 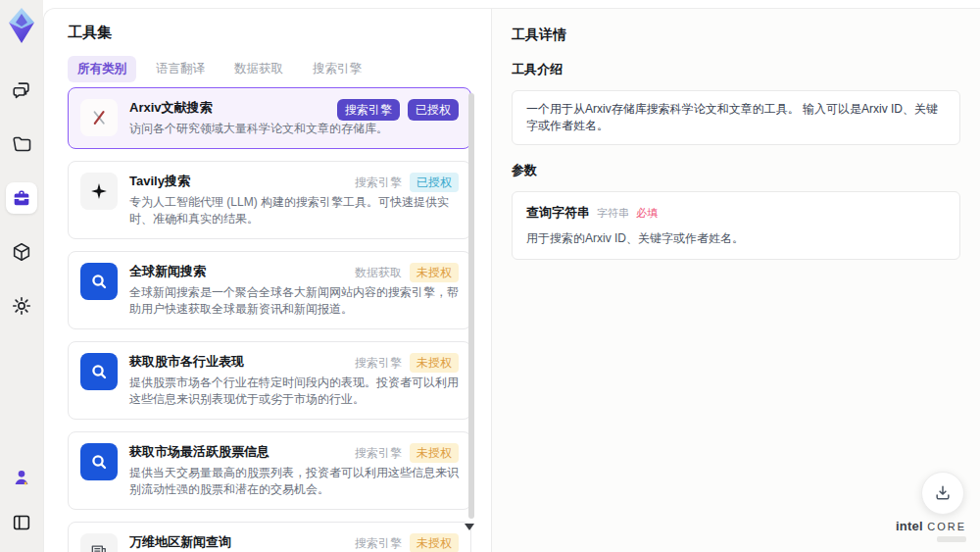 I want to click on tool-card-arxiv: Arxiv文献搜索 访问各个研究领域大量科学论文和文章的存储库。 搜索引擎 已授…, so click(x=270, y=118).